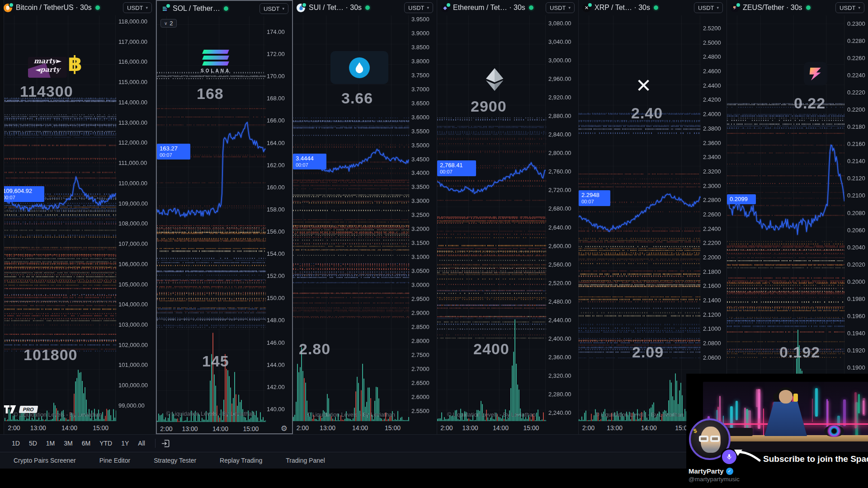 Image resolution: width=868 pixels, height=488 pixels. Describe the element at coordinates (278, 32) in the screenshot. I see `price-tick: 174.00` at that location.